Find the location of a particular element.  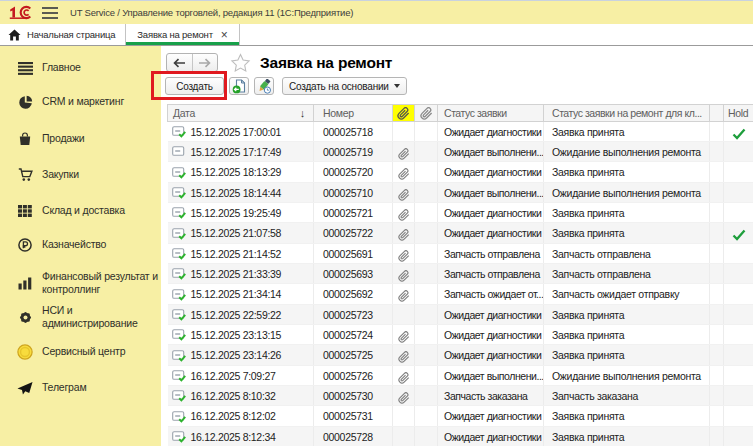

table-row: 15.12.2025 19:25:49 000025721 Ожидает ди… is located at coordinates (460, 213).